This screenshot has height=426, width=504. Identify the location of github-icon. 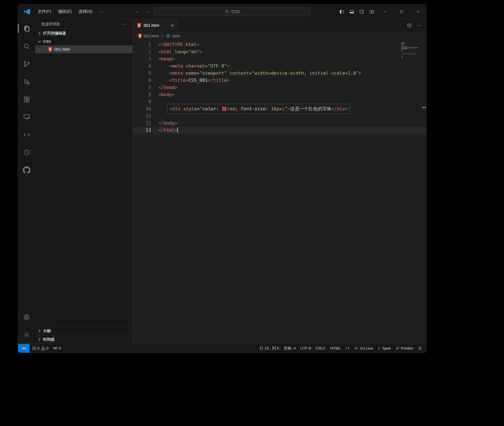
(27, 170).